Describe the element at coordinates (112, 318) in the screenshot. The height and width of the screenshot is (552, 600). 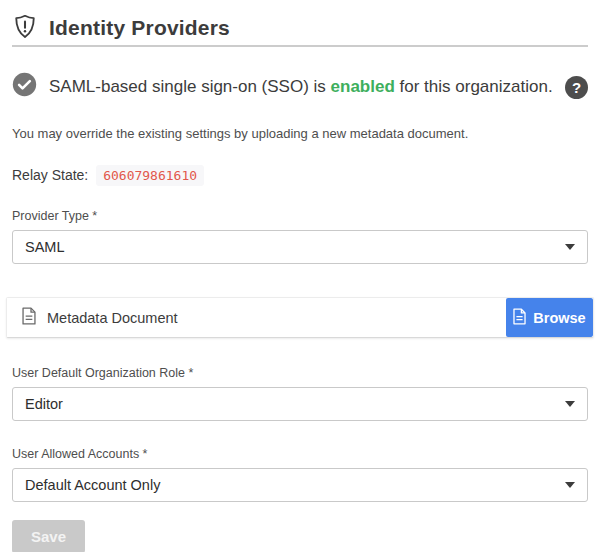
I see `metadata-document-placeholder: Metadata Document` at that location.